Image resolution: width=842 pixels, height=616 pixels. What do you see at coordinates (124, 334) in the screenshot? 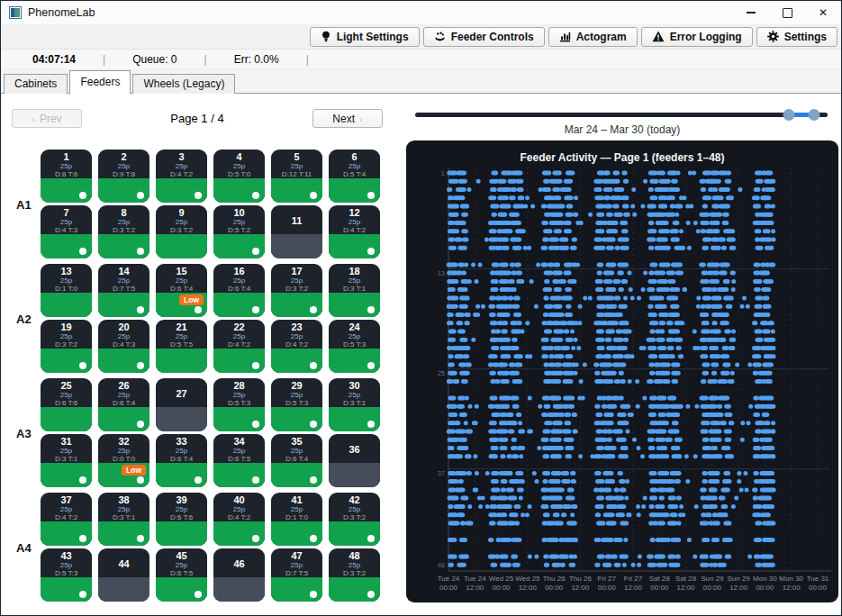
I see `feeder-card-header: 2025pD:4 T:3` at bounding box center [124, 334].